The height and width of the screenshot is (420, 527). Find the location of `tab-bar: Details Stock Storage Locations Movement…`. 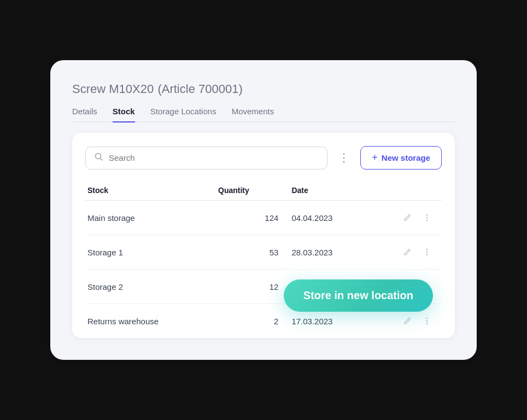

tab-bar: Details Stock Storage Locations Movement… is located at coordinates (264, 115).